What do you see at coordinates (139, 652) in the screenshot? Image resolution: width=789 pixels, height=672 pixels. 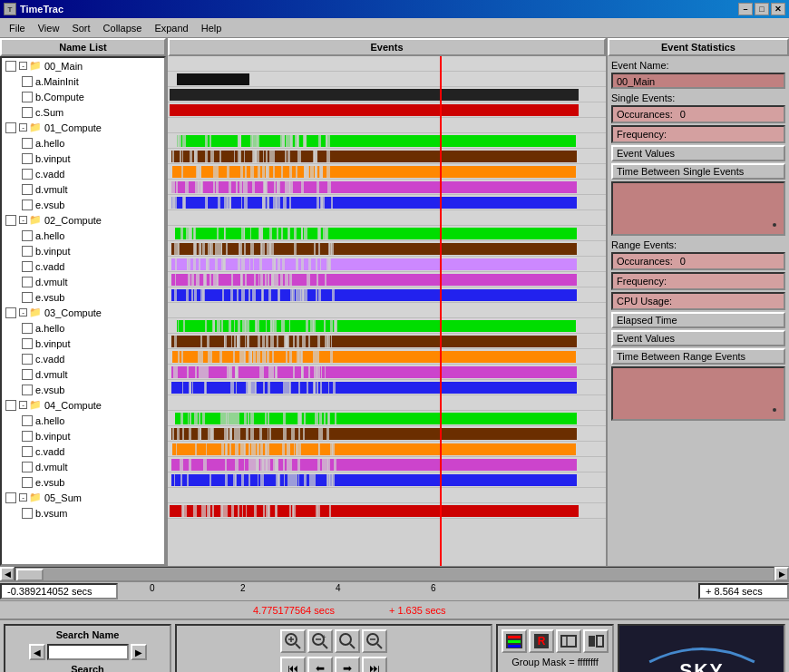 I see `search-next-button: ▶` at bounding box center [139, 652].